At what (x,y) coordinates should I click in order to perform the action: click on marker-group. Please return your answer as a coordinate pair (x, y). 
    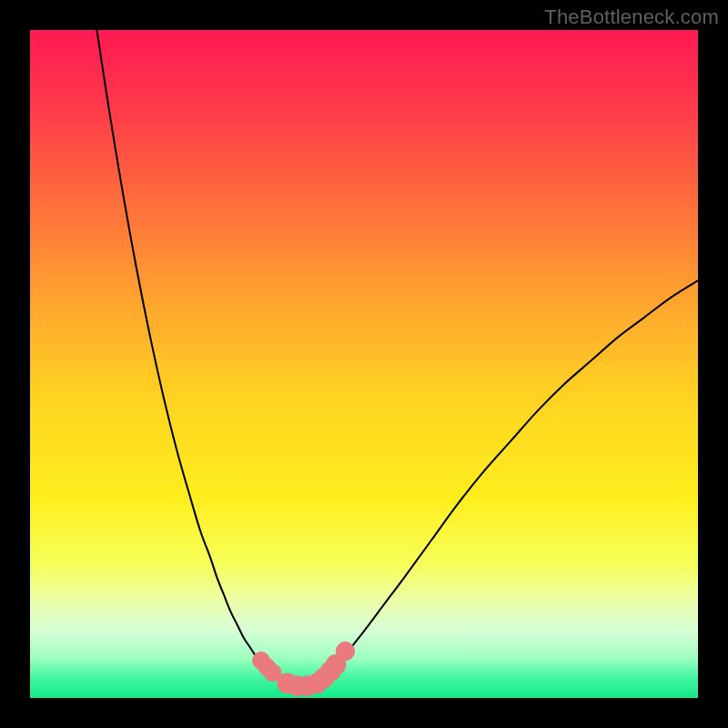
    Looking at the image, I should click on (303, 668).